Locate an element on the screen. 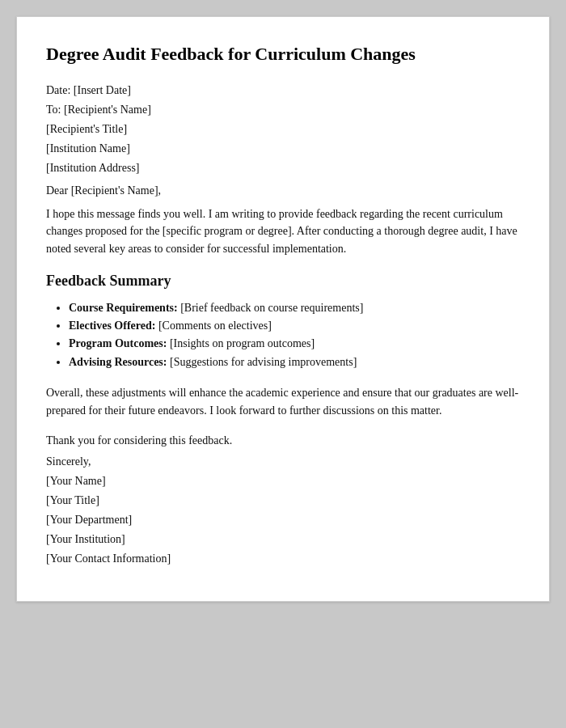 The width and height of the screenshot is (566, 728). list-item-text-3: [Insights on program outcomes] is located at coordinates (241, 343).